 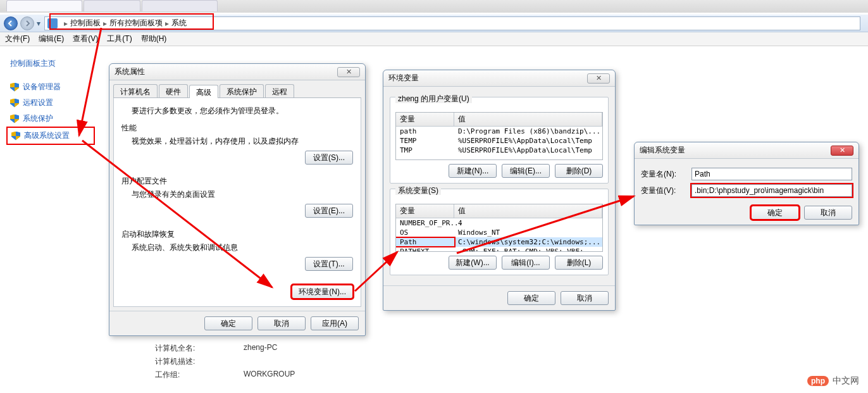 What do you see at coordinates (237, 72) in the screenshot?
I see `dialog-titlebar: 系统属性 ✕` at bounding box center [237, 72].